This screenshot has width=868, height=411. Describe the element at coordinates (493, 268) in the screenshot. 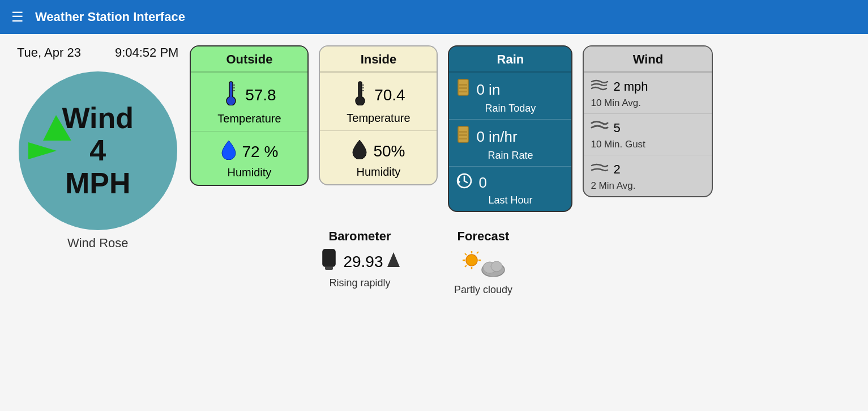

I see `cloud-svg` at that location.